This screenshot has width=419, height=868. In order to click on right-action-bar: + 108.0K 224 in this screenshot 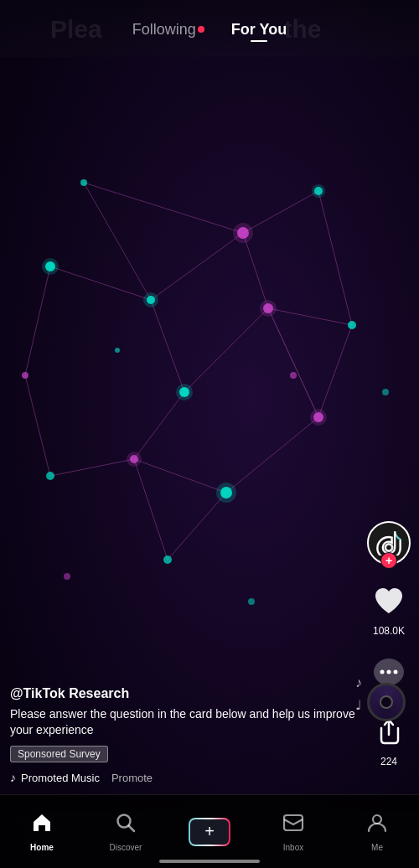, I will do `click(389, 644)`.